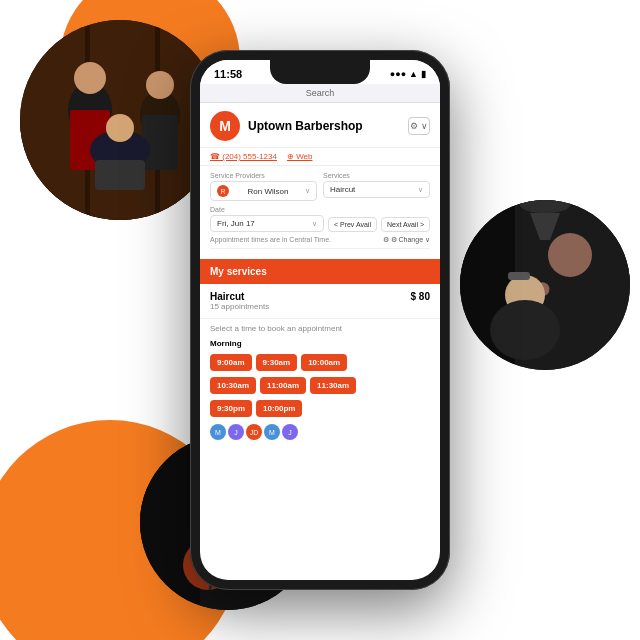 This screenshot has height=640, width=640. Describe the element at coordinates (424, 74) in the screenshot. I see `battery-icon: ▮` at that location.